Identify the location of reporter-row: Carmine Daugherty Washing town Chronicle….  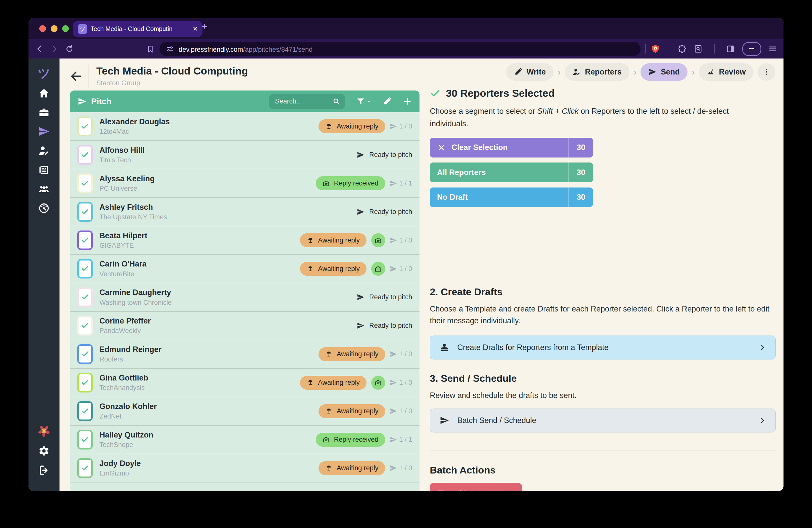
(245, 297).